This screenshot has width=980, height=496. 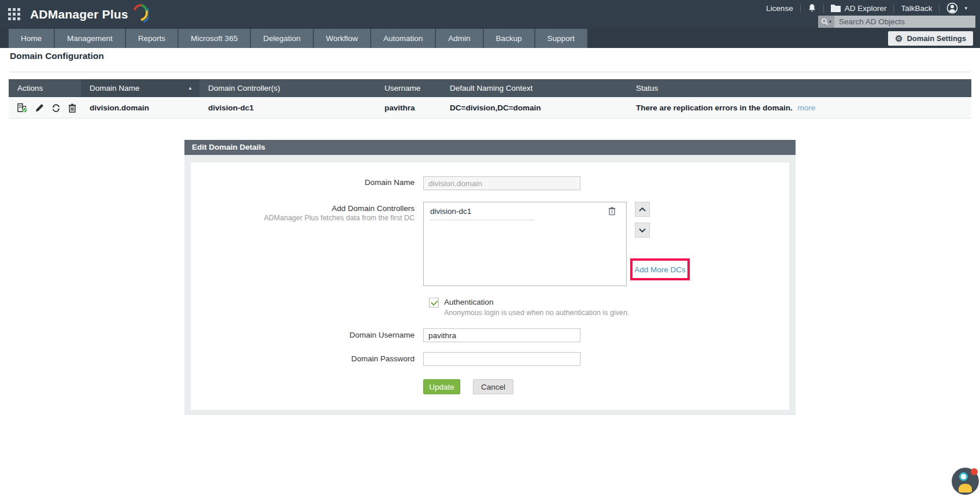 I want to click on domain-password-input, so click(x=502, y=359).